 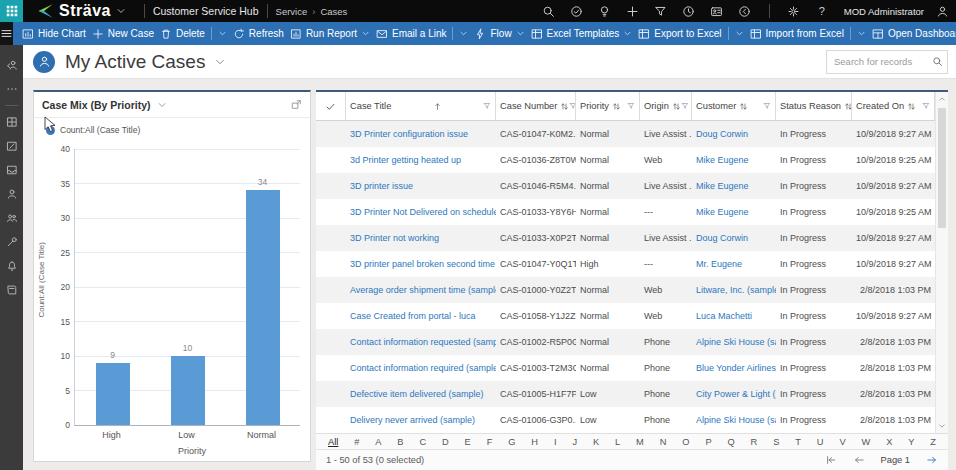 I want to click on column-header-case-title: Case Title, so click(x=421, y=106).